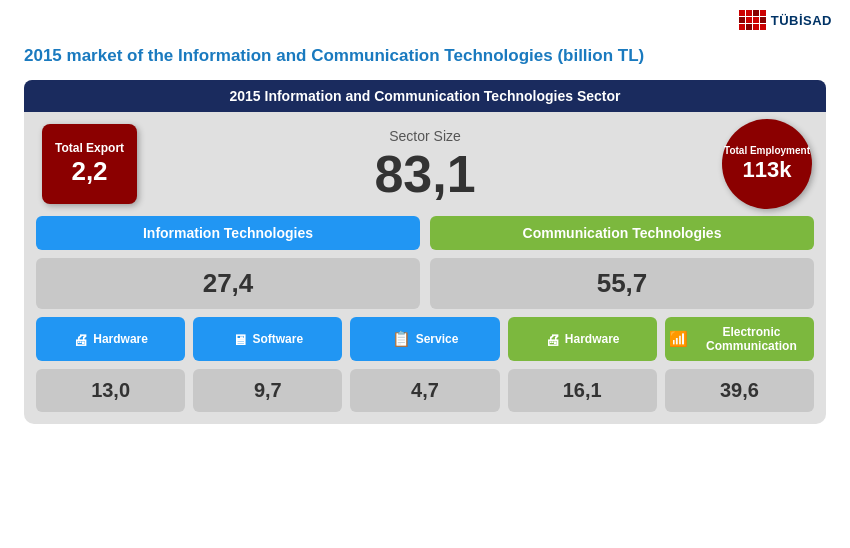 Image resolution: width=850 pixels, height=548 pixels. Describe the element at coordinates (89, 172) in the screenshot. I see `export-value: 2,2` at that location.